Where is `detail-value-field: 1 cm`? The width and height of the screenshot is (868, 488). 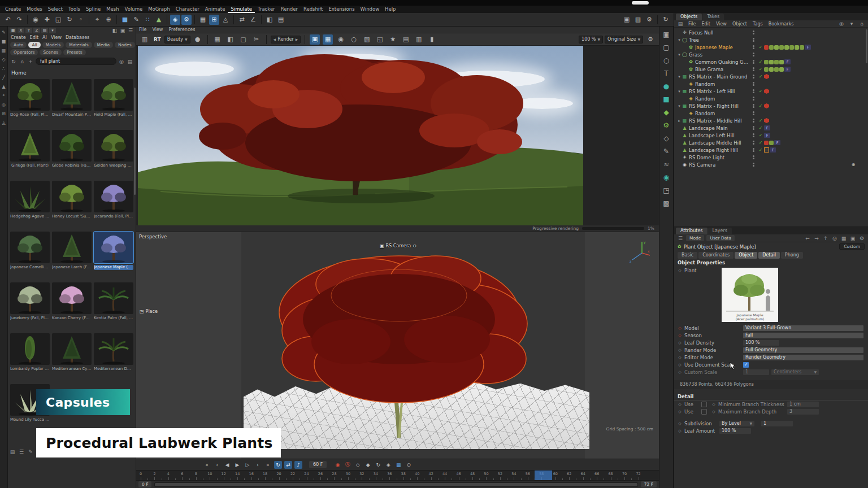 detail-value-field: 1 cm is located at coordinates (803, 404).